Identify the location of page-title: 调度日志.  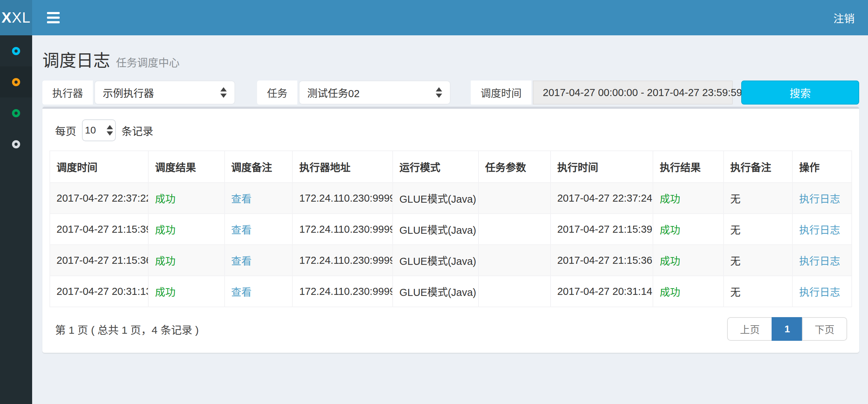
(76, 61).